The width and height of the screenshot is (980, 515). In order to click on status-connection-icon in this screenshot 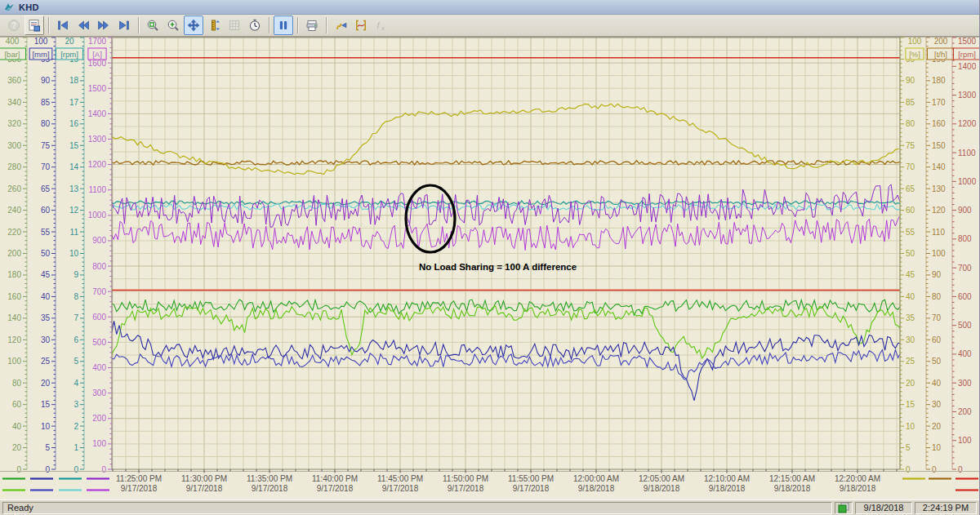, I will do `click(844, 508)`.